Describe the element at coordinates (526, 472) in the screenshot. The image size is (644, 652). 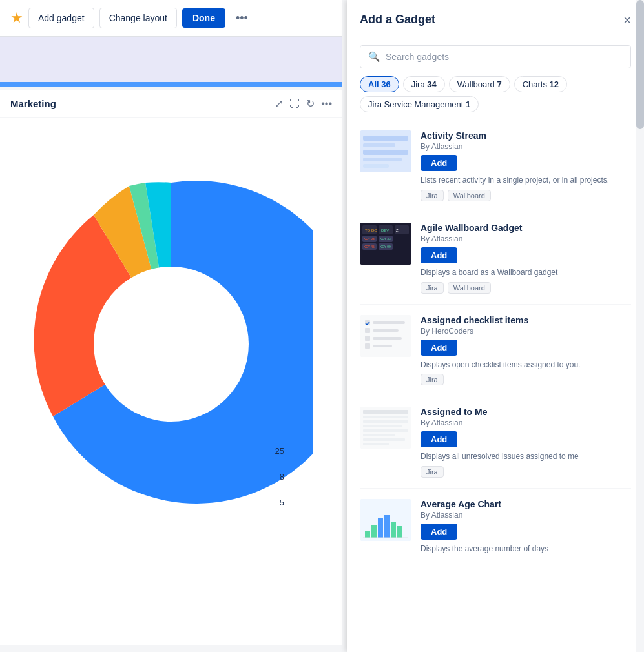
I see `tag-list-assigned-to-me: Jira` at that location.